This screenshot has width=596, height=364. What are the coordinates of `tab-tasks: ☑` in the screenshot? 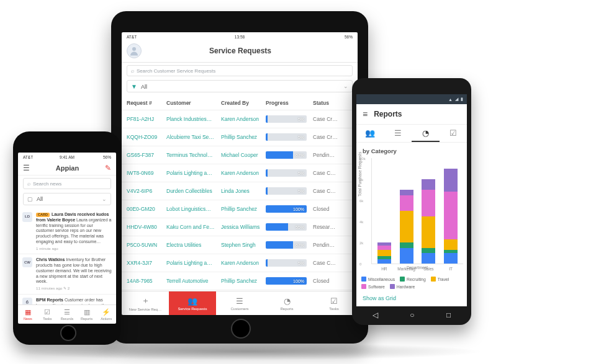 It's located at (453, 133).